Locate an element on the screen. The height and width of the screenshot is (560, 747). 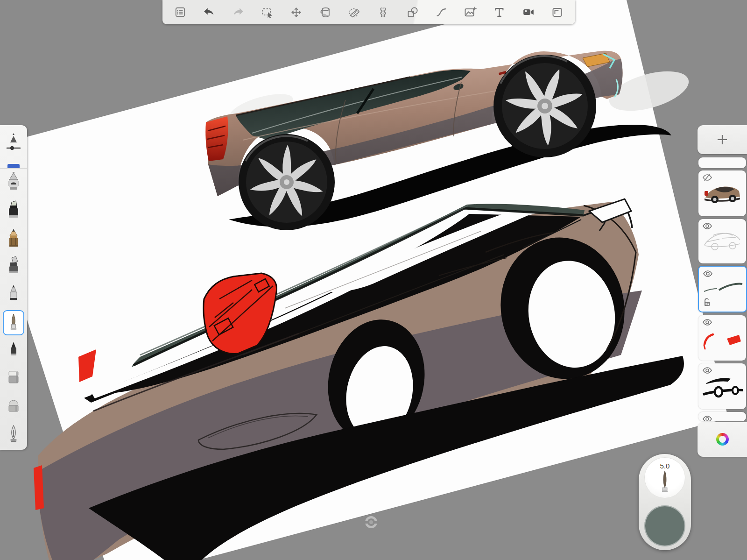
tool-airbrush is located at coordinates (14, 183).